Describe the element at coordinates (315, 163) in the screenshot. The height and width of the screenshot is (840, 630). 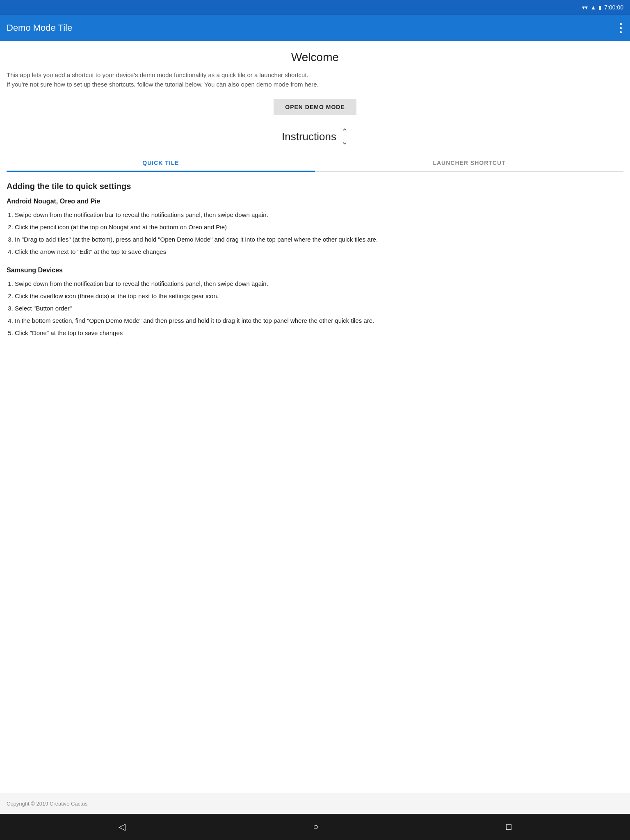
I see `tabs-container: QUICK TILE LAUNCHER SHORTCUT` at that location.